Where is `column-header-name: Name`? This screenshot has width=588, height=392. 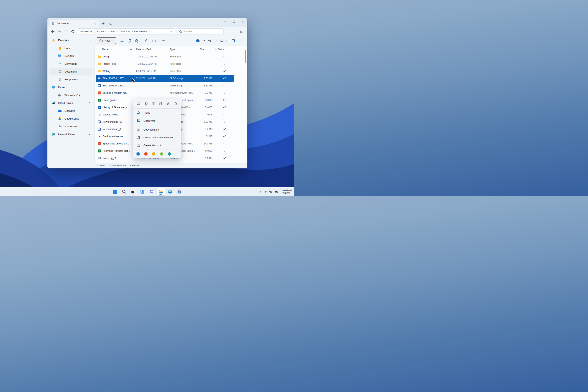
column-header-name: Name is located at coordinates (116, 50).